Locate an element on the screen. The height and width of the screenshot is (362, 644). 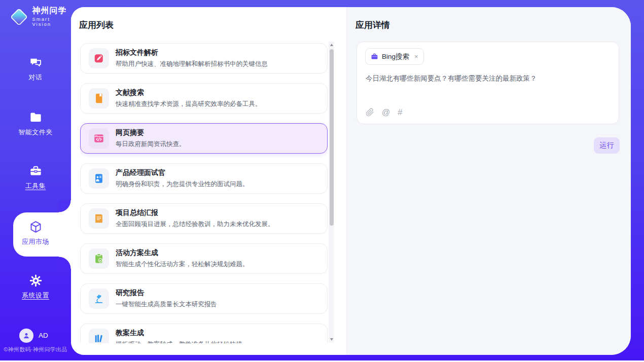
web-code-icon is located at coordinates (99, 138).